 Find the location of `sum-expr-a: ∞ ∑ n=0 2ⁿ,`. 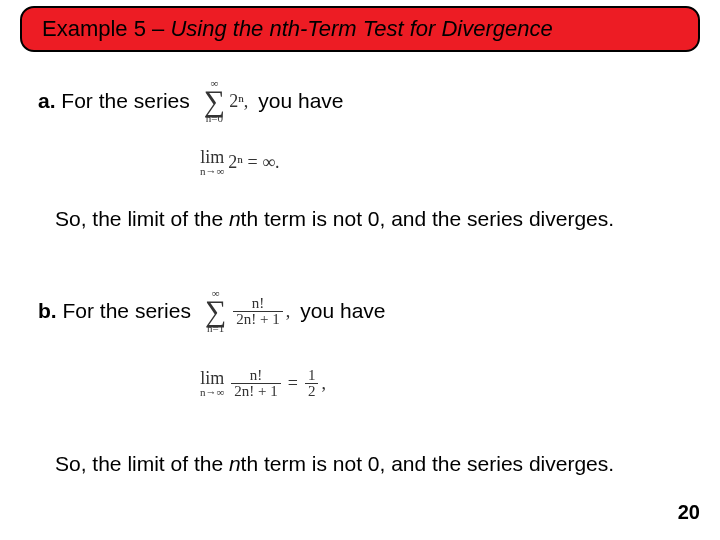

sum-expr-a: ∞ ∑ n=0 2ⁿ, is located at coordinates (224, 101).